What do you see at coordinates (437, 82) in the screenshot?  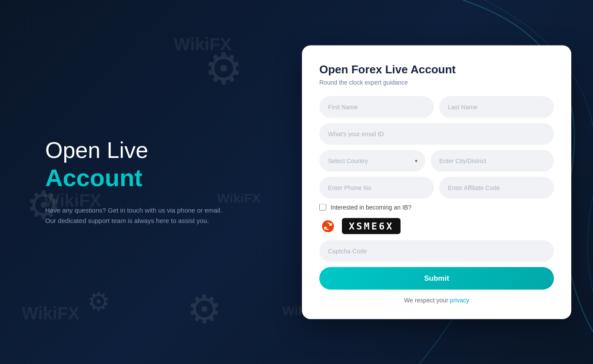 I see `form-subtitle: Round the clock expert guidance` at bounding box center [437, 82].